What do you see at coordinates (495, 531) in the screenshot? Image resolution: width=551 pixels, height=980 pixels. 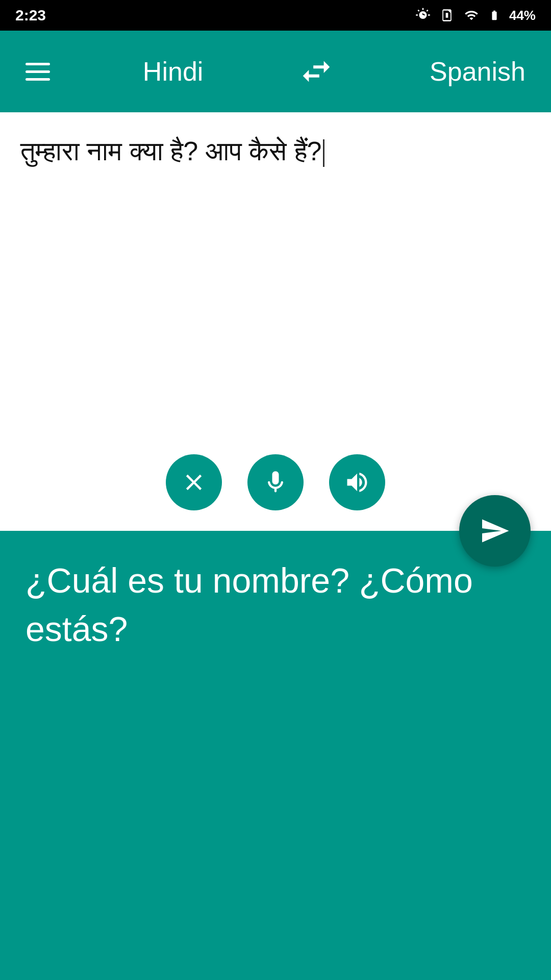 I see `translate-button` at bounding box center [495, 531].